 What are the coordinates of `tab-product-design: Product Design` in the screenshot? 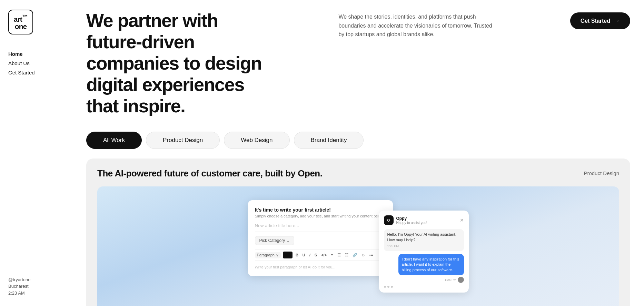 It's located at (183, 140).